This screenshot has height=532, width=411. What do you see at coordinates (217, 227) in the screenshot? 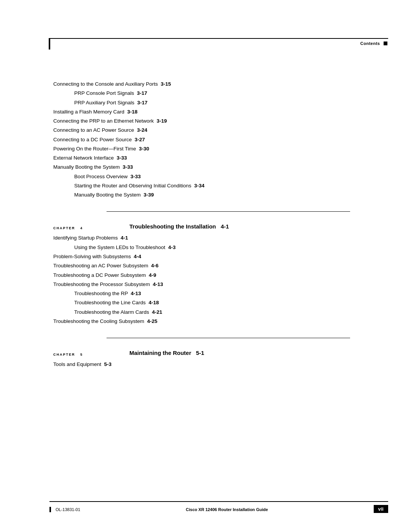
I see `chapter4-header: CHAPTER 4 Troubleshooting the Installati…` at bounding box center [217, 227].